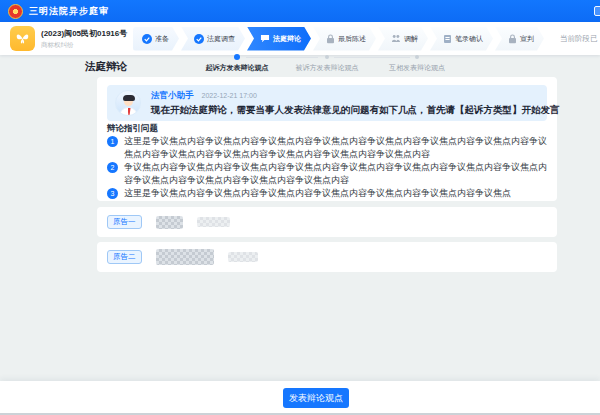 Image resolution: width=600 pixels, height=415 pixels. I want to click on app-title: 三明法院异步庭审, so click(69, 12).